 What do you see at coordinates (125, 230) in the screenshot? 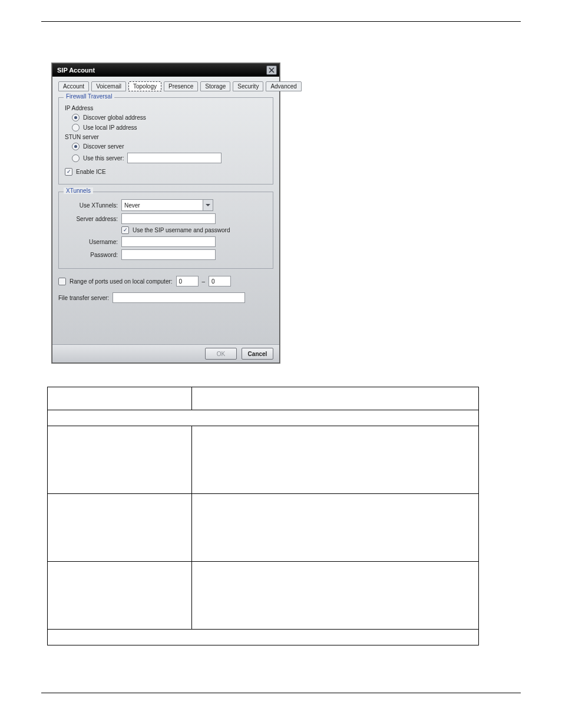
I see `check-use-sip-creds` at bounding box center [125, 230].